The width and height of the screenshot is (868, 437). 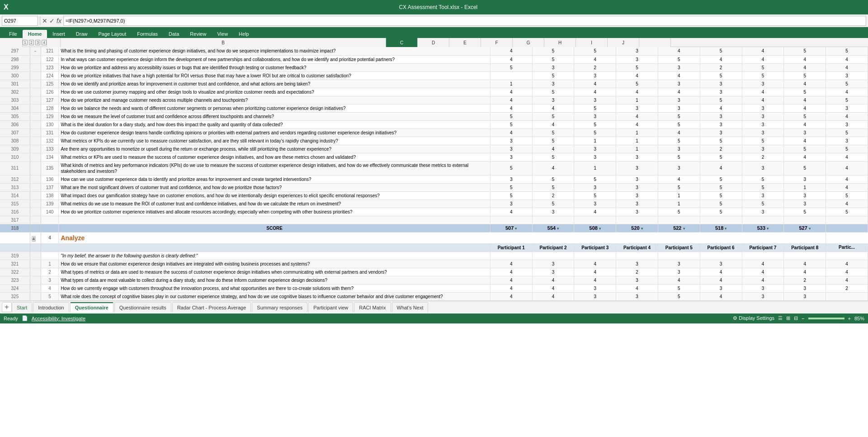 What do you see at coordinates (402, 43) in the screenshot?
I see `col-header-C: C` at bounding box center [402, 43].